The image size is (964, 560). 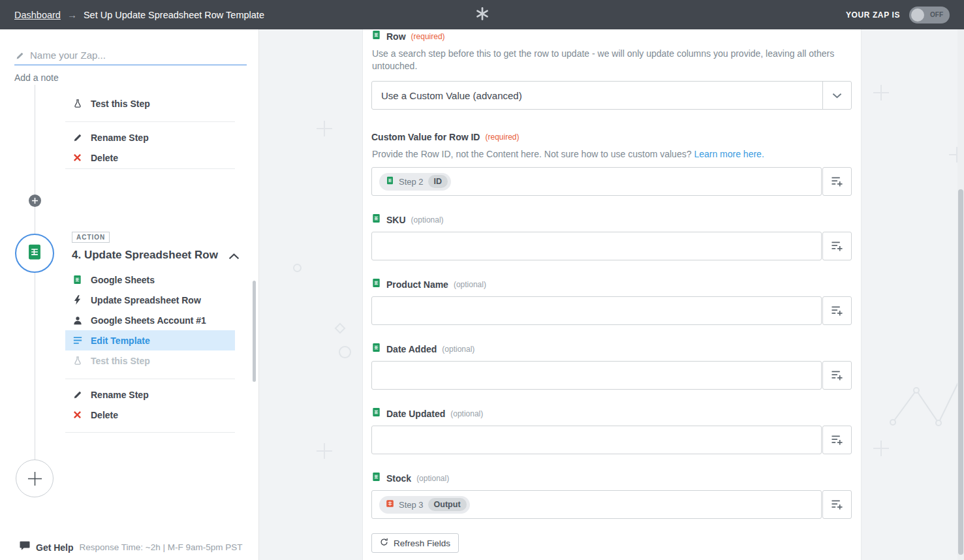 What do you see at coordinates (35, 478) in the screenshot?
I see `add-step-button-large` at bounding box center [35, 478].